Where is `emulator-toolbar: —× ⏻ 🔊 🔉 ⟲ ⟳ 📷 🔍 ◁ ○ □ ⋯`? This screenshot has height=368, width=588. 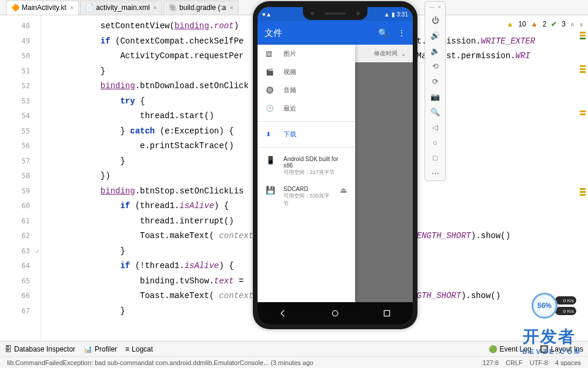
emulator-toolbar: —× ⏻ 🔊 🔉 ⟲ ⟳ 📷 🔍 ◁ ○ □ ⋯ is located at coordinates (435, 91).